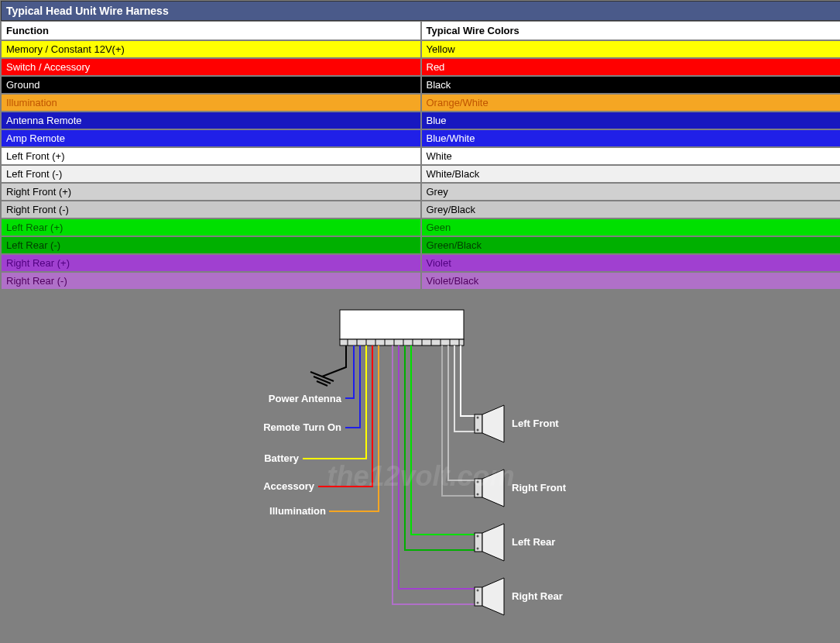  I want to click on cell-function: Left Rear (-), so click(211, 245).